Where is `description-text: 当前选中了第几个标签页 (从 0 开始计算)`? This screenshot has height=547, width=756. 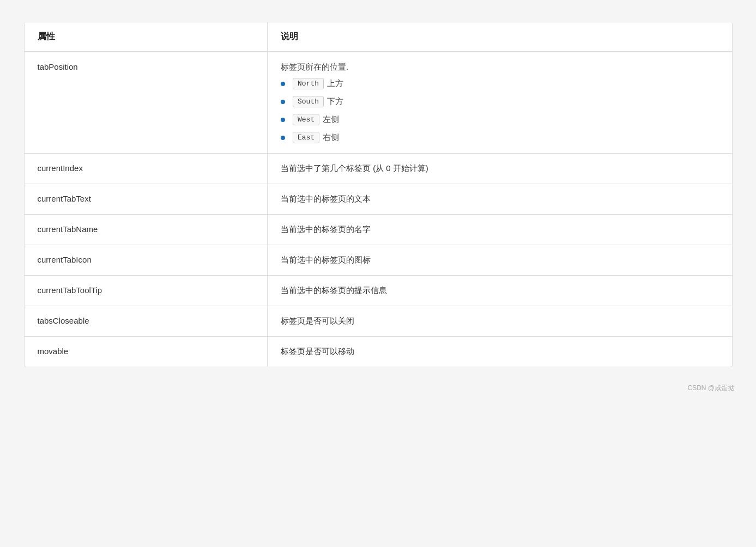
description-text: 当前选中了第几个标签页 (从 0 开始计算) is located at coordinates (354, 168).